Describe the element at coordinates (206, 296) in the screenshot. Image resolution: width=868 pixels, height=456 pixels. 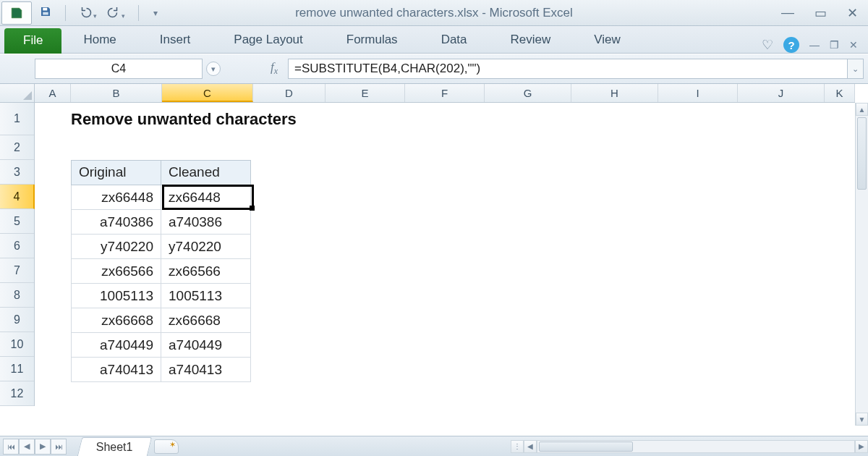
I see `cell-cleaned: 1005113` at that location.